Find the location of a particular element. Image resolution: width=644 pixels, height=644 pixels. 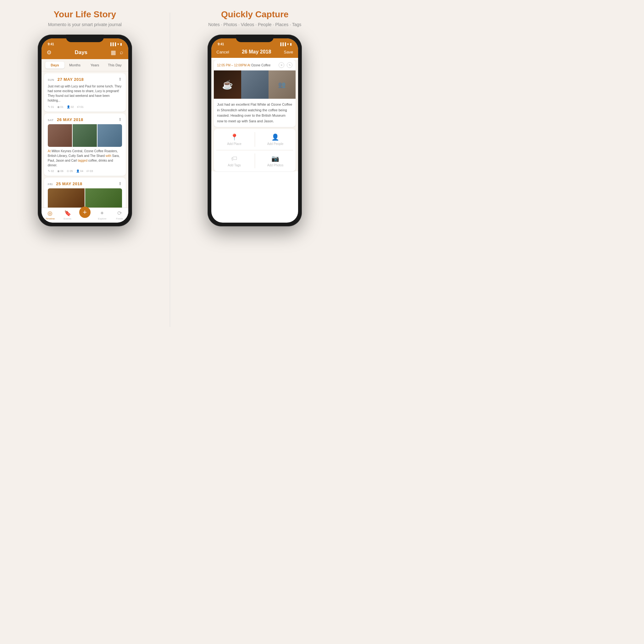

status-time-2: 9:41 is located at coordinates (221, 44).